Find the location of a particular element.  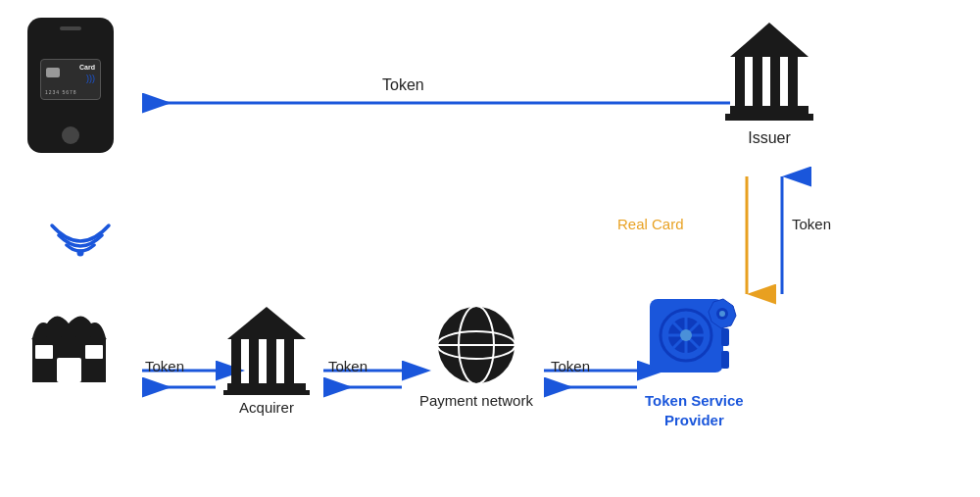

token-tsp-label: Token is located at coordinates (570, 367).